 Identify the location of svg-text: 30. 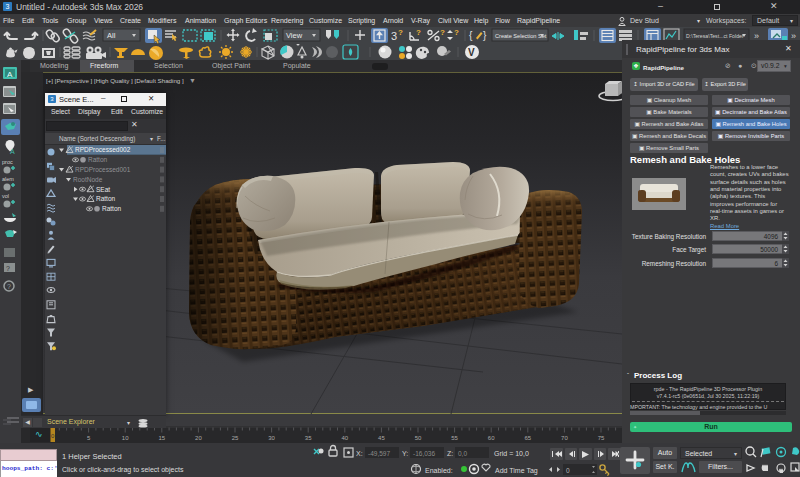
(272, 438).